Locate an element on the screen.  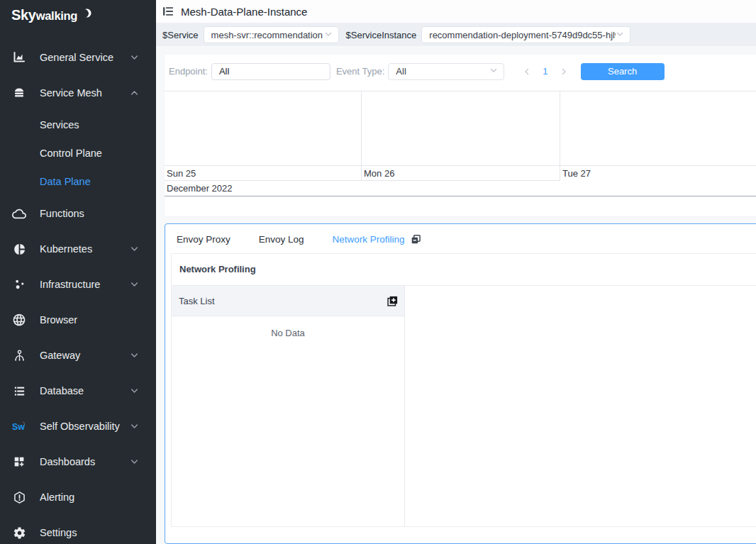
task-list-title: Task List is located at coordinates (197, 301).